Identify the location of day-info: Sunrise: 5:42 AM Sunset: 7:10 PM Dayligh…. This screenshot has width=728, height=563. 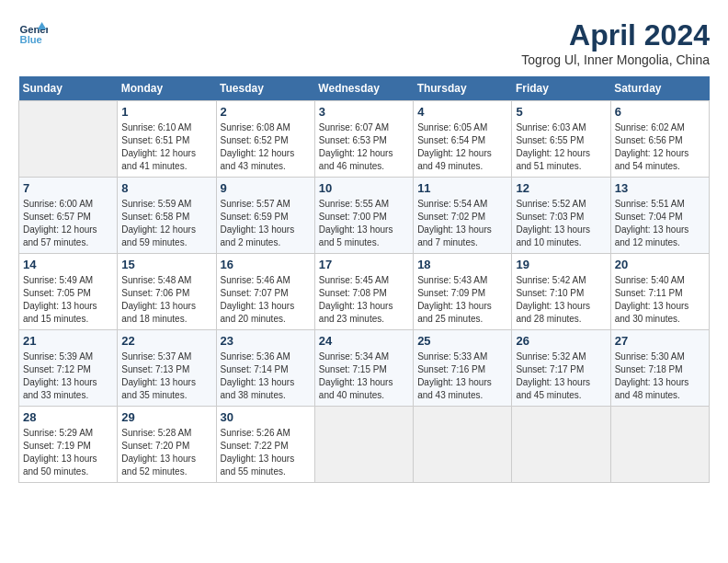
(561, 300).